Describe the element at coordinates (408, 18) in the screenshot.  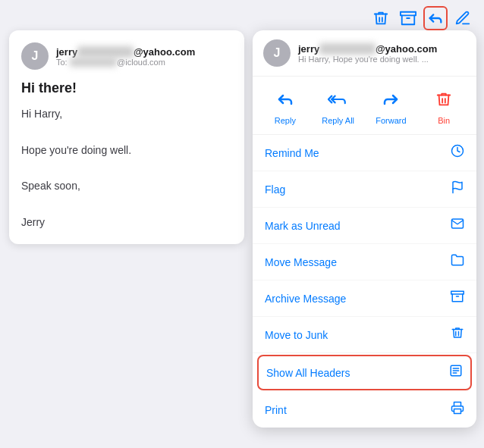
I see `archive-toolbar-button` at that location.